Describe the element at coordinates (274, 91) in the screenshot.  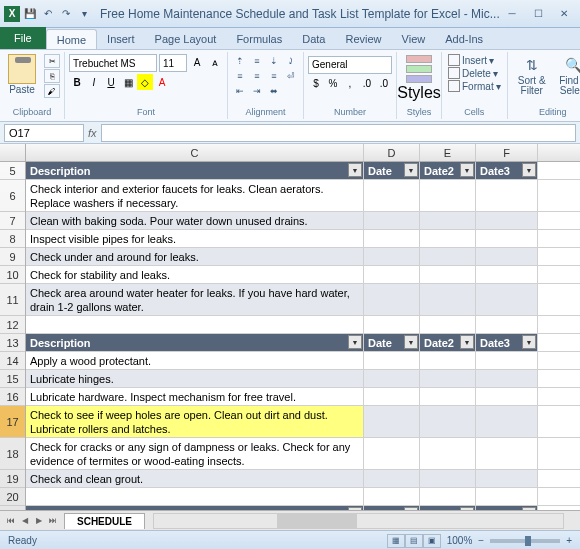
I see `merge-icon: ⬌` at that location.